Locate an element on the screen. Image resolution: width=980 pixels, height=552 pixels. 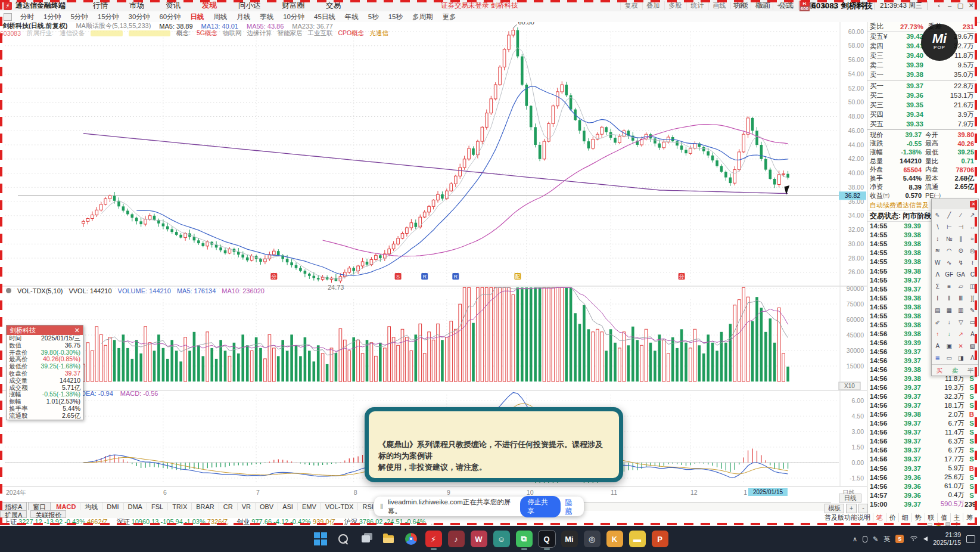
grid-tool: ▤ is located at coordinates (938, 311).